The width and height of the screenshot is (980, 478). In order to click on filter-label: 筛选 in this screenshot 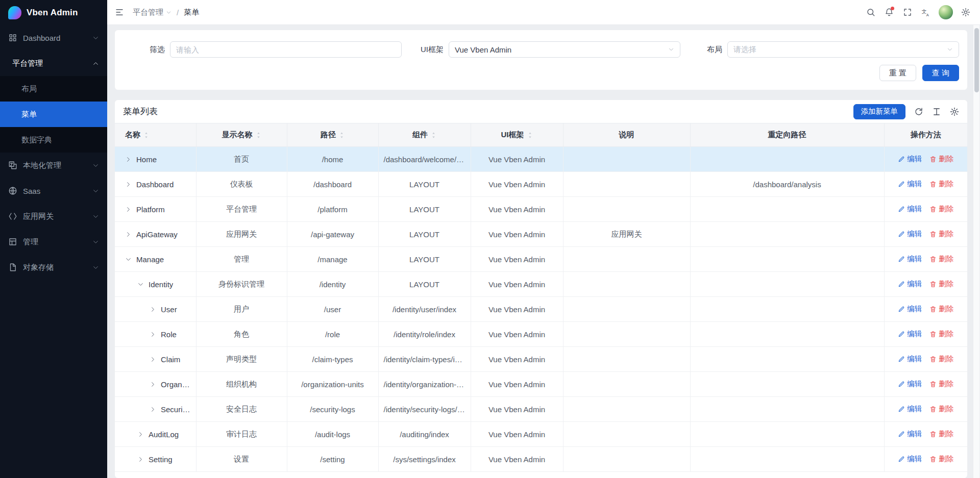, I will do `click(146, 50)`.